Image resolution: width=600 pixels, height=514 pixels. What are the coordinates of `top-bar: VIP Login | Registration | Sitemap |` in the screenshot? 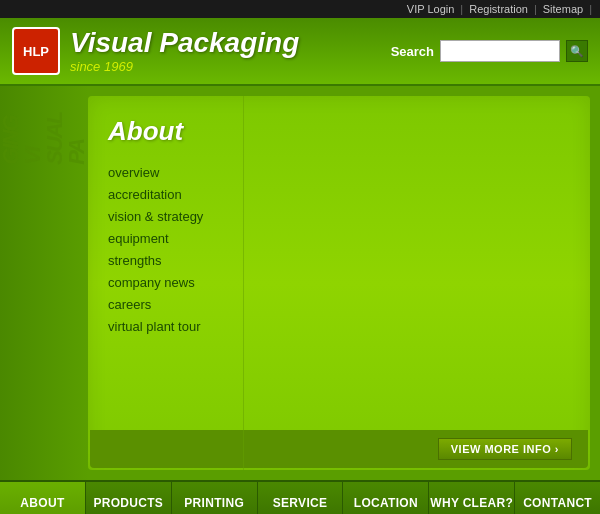 It's located at (300, 9).